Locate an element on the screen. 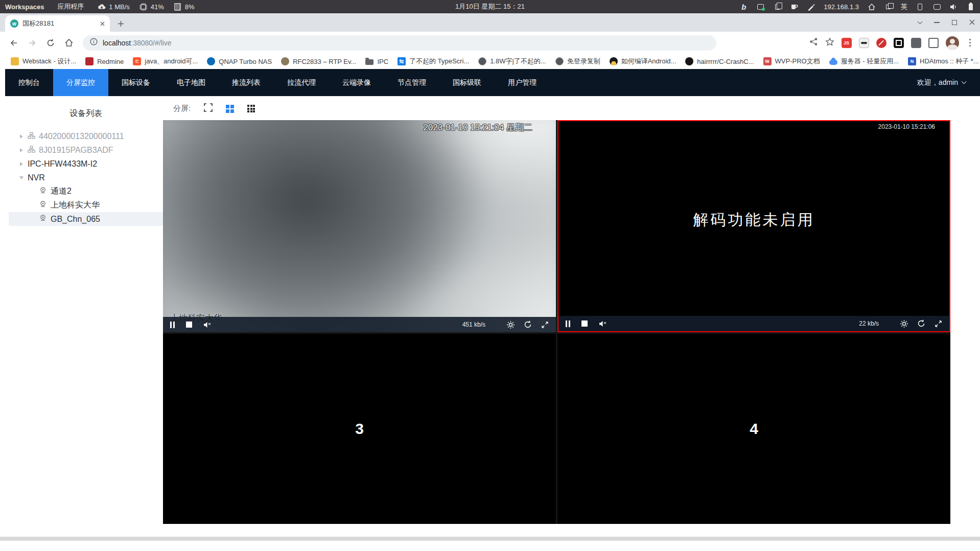 Image resolution: width=980 pixels, height=551 pixels. extension-frame-icon is located at coordinates (934, 43).